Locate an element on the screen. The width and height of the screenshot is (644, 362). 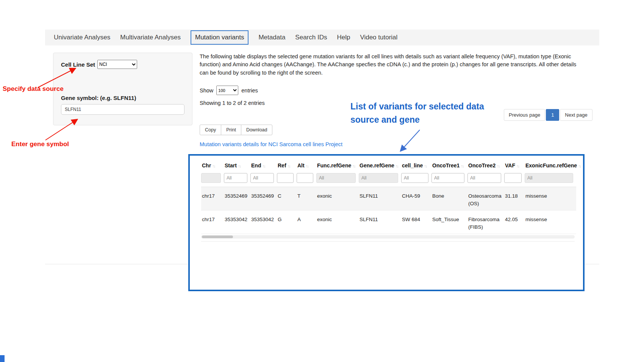
filter-input-start is located at coordinates (236, 178).